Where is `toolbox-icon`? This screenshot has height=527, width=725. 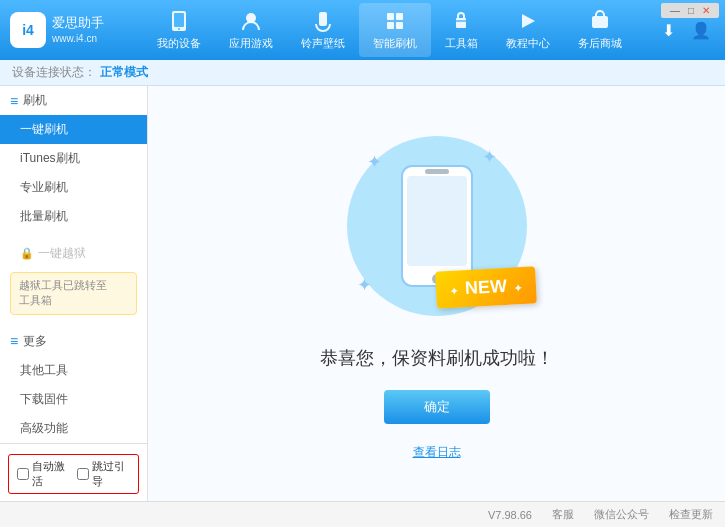 toolbox-icon is located at coordinates (461, 21).